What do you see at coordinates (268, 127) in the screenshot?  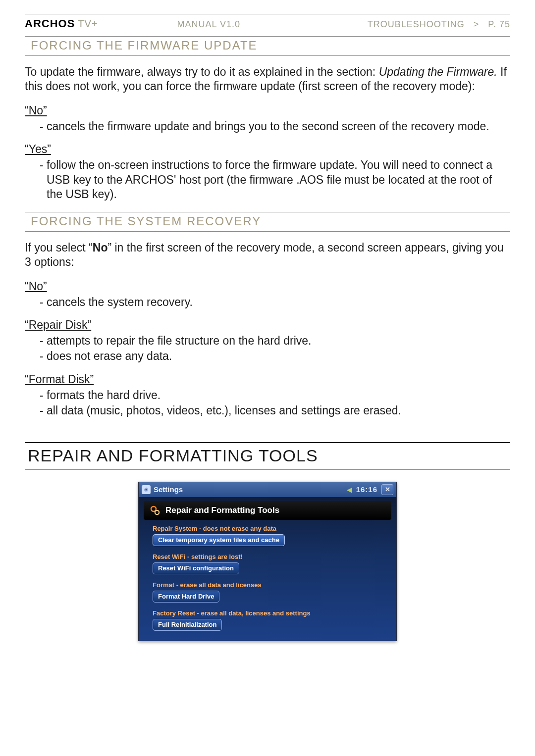 I see `option-no-details: cancels the firmware update and brings y…` at bounding box center [268, 127].